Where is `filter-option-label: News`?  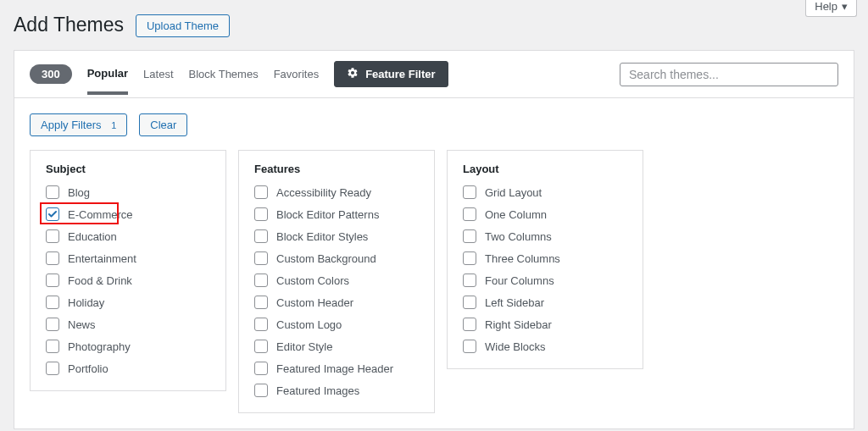
filter-option-label: News is located at coordinates (81, 325).